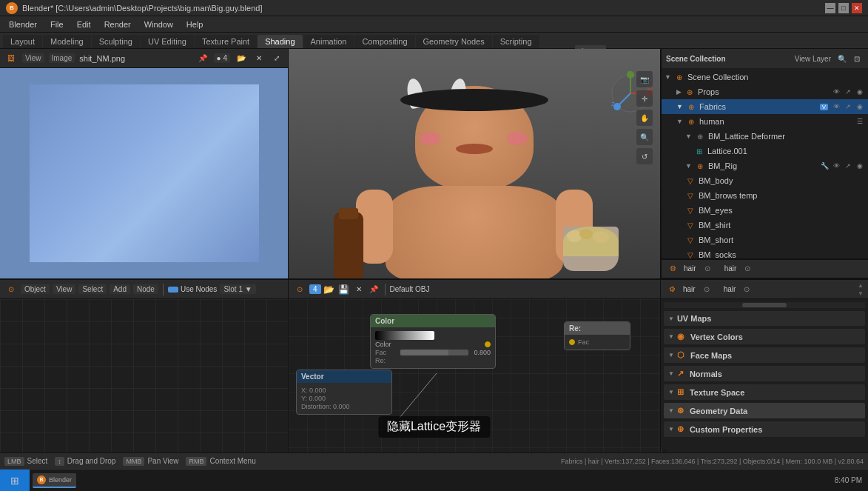 This screenshot has width=868, height=491. Describe the element at coordinates (857, 59) in the screenshot. I see `outliner-funnel-icon: ⊡` at that location.